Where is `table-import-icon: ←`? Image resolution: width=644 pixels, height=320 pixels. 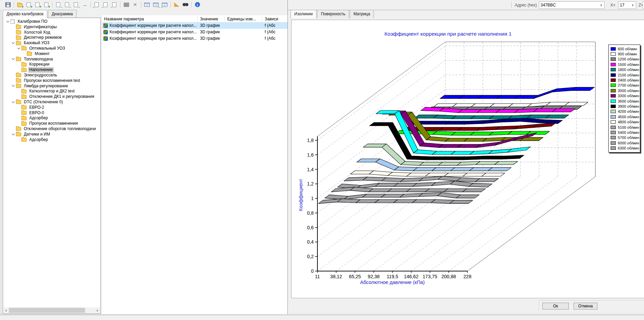 table-import-icon: ← is located at coordinates (165, 5).